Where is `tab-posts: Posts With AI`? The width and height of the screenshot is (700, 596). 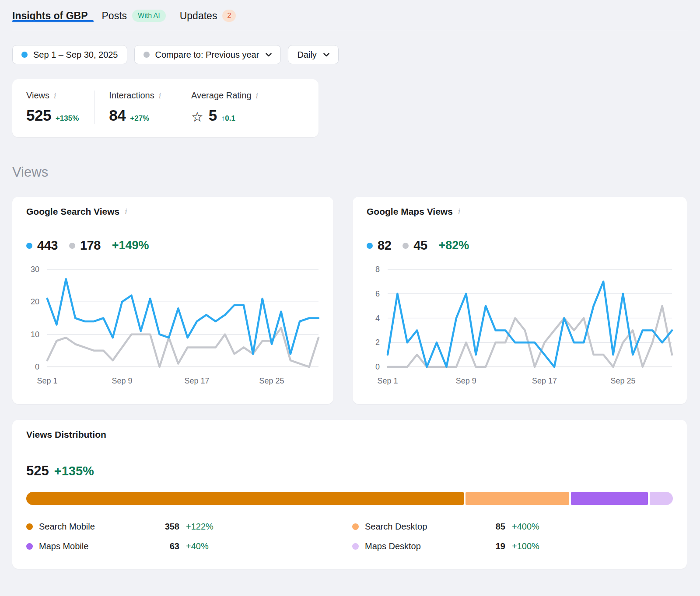
tab-posts: Posts With AI is located at coordinates (134, 16).